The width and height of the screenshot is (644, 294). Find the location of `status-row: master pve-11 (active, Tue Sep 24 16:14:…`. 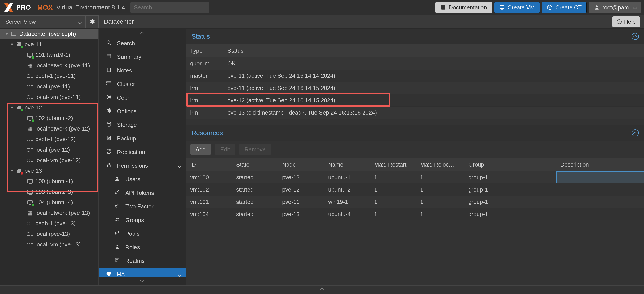

status-row: master pve-11 (active, Tue Sep 24 16:14:… is located at coordinates (415, 76).